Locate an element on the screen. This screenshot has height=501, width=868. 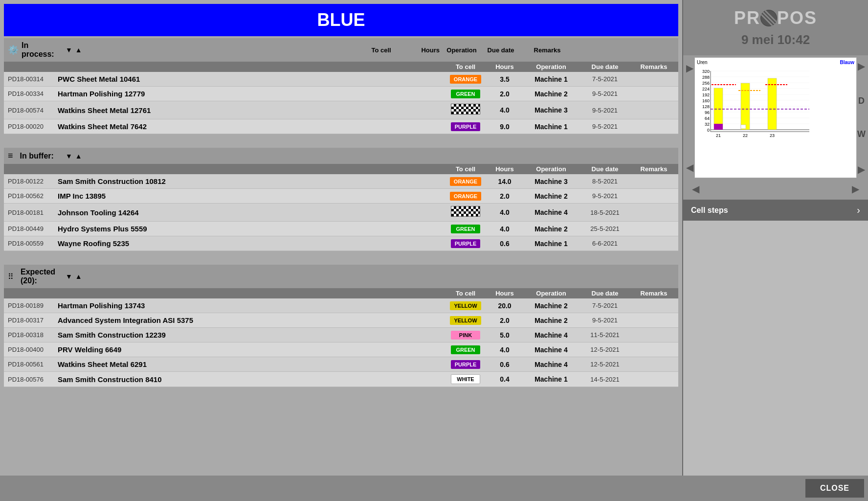
sort-up-arrow-3: ▲ is located at coordinates (79, 276).